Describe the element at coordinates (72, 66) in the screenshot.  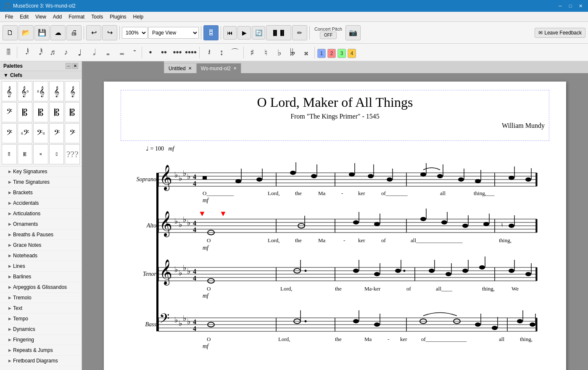
I see `palette-controls: ─ ✕` at that location.